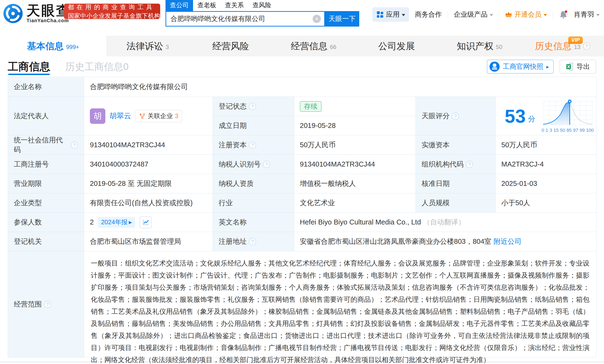 Image resolution: width=604 pixels, height=364 pixels. What do you see at coordinates (116, 222) in the screenshot?
I see `annual-report-badge: 2024年报 ▸` at bounding box center [116, 222].